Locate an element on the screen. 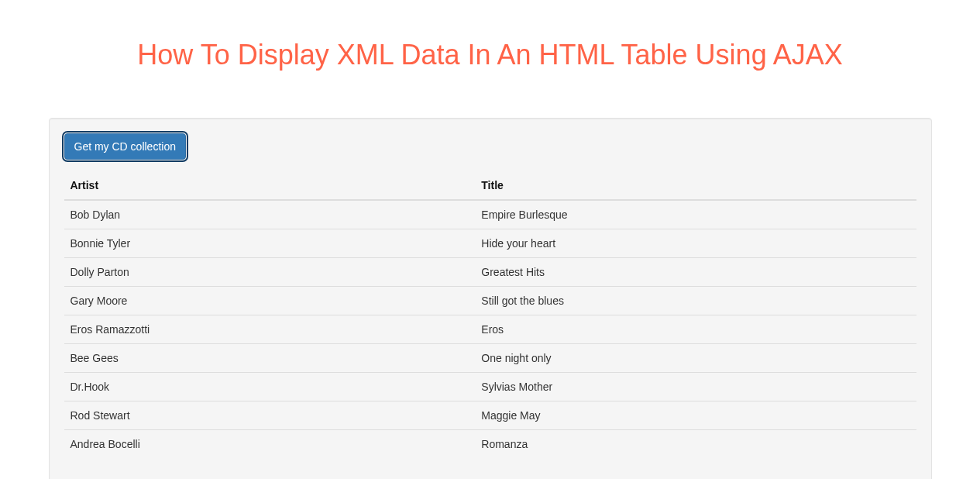  title-cell: Still got the blues is located at coordinates (696, 301).